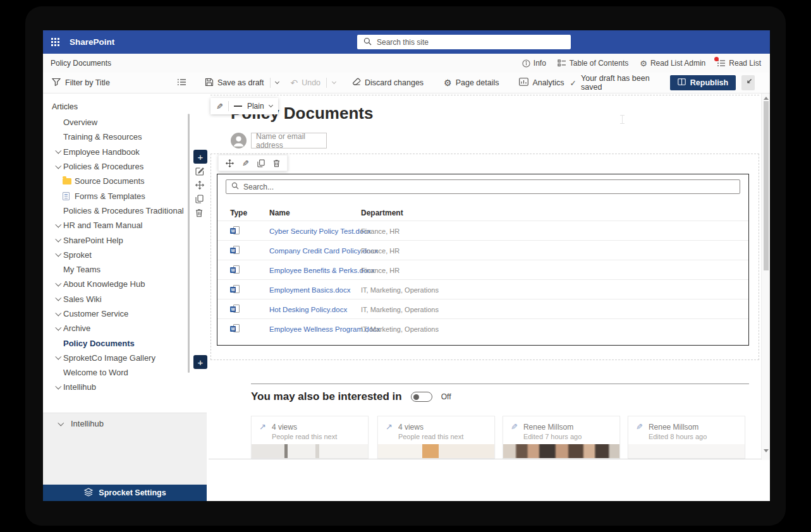 The height and width of the screenshot is (532, 811). I want to click on card-thumbnail, so click(310, 451).